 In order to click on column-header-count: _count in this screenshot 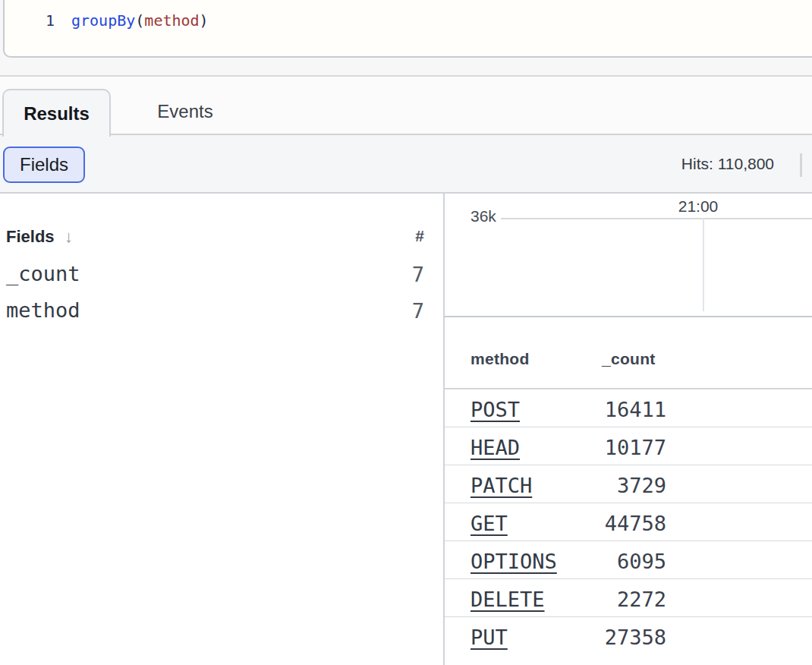, I will do `click(628, 359)`.